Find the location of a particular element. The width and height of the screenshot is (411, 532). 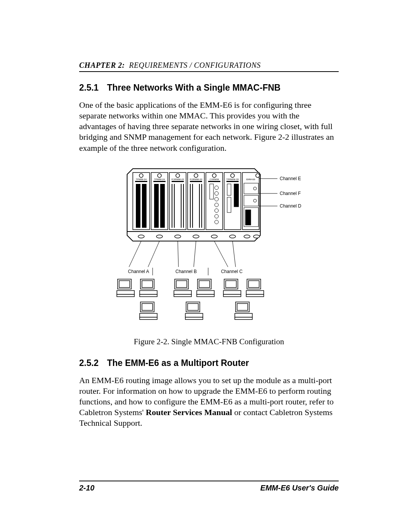

label-channel-c: Channel C is located at coordinates (232, 272).